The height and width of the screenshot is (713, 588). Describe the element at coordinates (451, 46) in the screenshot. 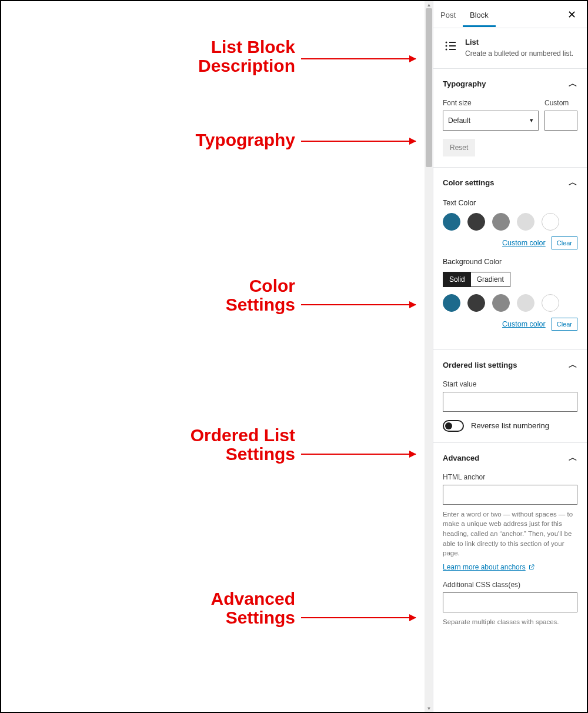

I see `list-block-icon` at that location.